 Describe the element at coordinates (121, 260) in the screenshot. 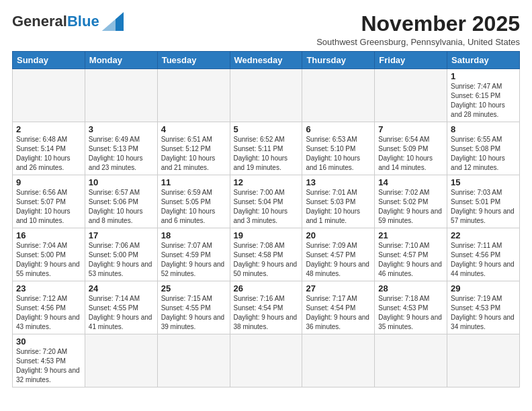

I see `day-info: Sunrise: 7:06 AM Sunset: 5:00 PM Dayligh…` at that location.